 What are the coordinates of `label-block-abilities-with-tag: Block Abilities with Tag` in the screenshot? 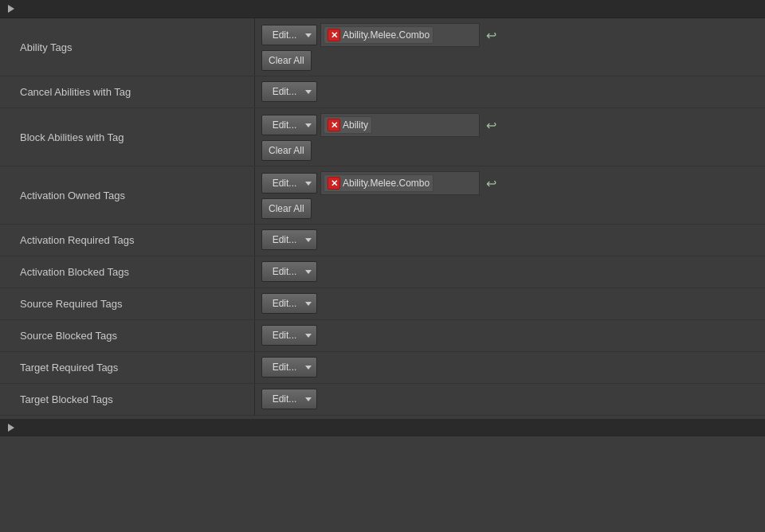 It's located at (128, 137).